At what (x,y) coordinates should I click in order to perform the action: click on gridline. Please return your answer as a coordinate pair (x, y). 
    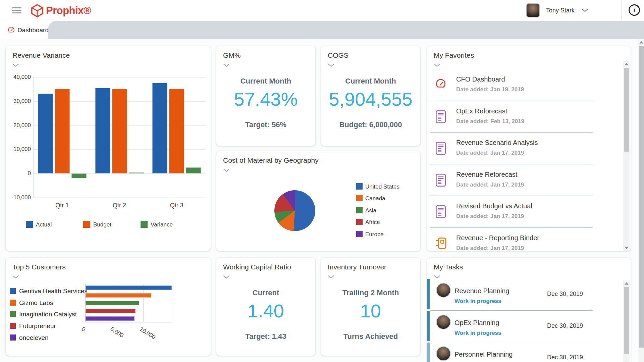
    Looking at the image, I should click on (119, 77).